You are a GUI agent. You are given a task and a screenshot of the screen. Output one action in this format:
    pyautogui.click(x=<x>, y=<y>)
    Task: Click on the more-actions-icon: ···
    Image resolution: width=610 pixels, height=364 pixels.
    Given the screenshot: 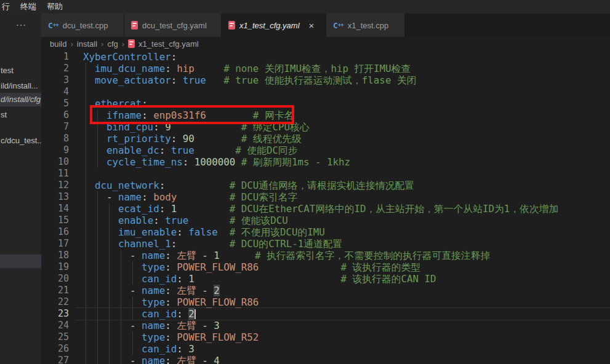 What is the action you would take?
    pyautogui.click(x=21, y=25)
    